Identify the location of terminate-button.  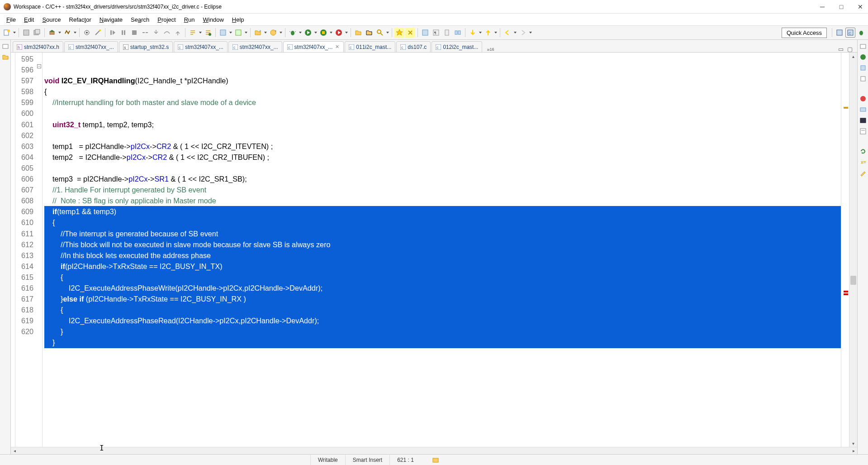
(134, 33).